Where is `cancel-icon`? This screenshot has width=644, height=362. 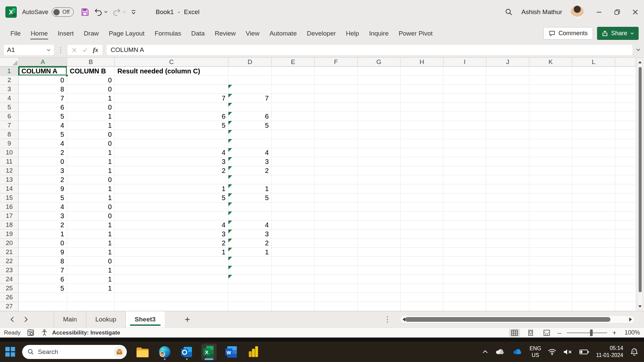 cancel-icon is located at coordinates (74, 50).